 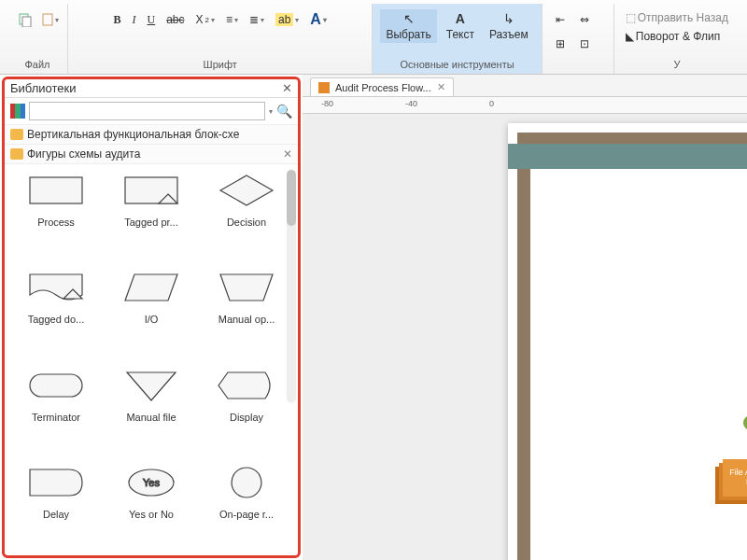 I want to click on rotate-flip-button: ◣ Поворот & Флип, so click(x=672, y=36).